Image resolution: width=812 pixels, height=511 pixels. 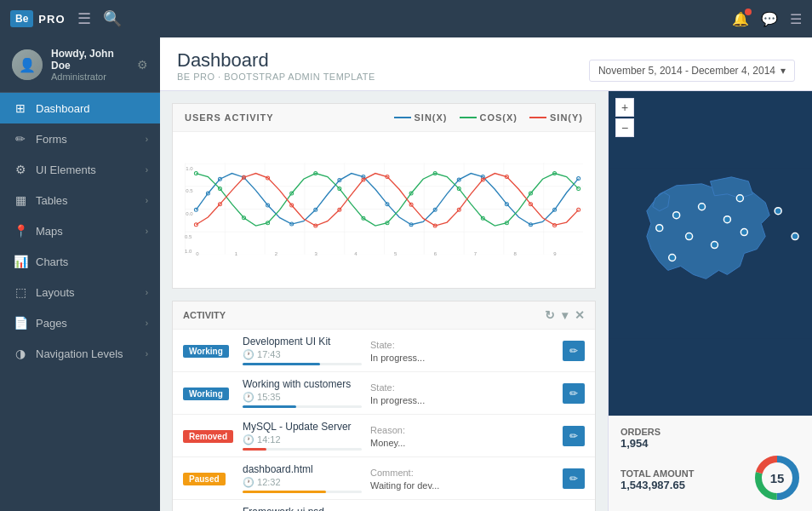 What do you see at coordinates (276, 60) in the screenshot?
I see `page-title: Dashboard` at bounding box center [276, 60].